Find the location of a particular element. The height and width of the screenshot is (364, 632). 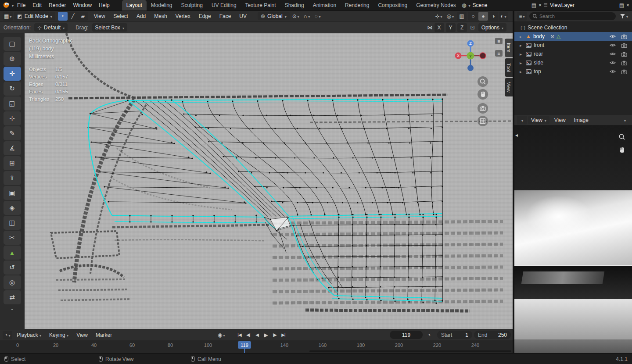

menu-help: Help is located at coordinates (104, 5).